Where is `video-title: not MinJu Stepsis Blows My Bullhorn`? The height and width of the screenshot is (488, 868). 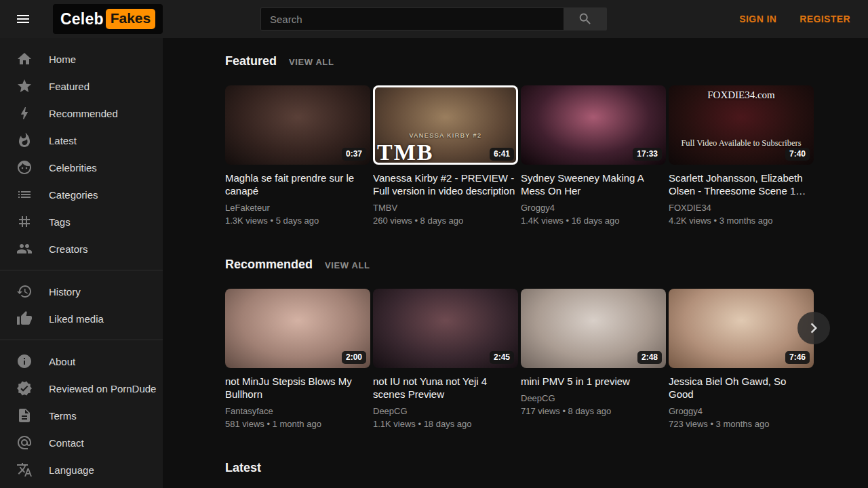 video-title: not MinJu Stepsis Blows My Bullhorn is located at coordinates (298, 388).